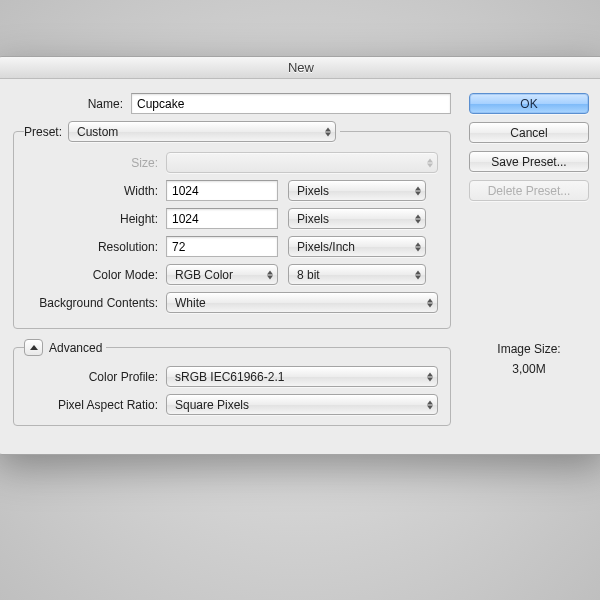 The width and height of the screenshot is (600, 600). I want to click on width-unit-value: Pixels, so click(313, 191).